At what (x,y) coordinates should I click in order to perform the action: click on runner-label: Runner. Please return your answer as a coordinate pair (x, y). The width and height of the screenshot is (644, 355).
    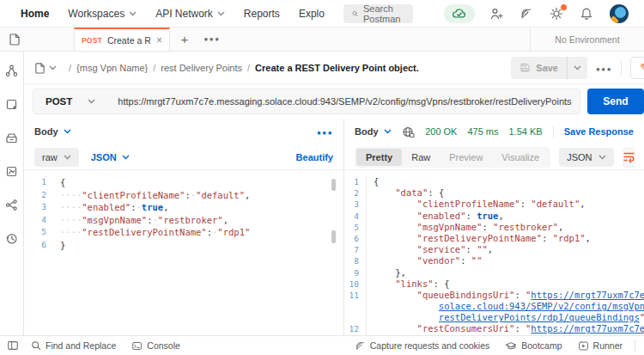
    Looking at the image, I should click on (608, 346).